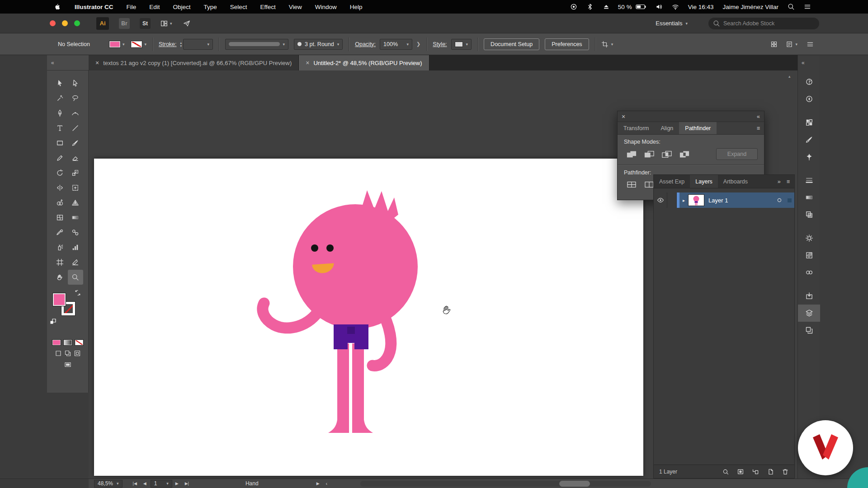 The image size is (868, 488). What do you see at coordinates (439, 44) in the screenshot?
I see `style-panel-link: Style:` at bounding box center [439, 44].